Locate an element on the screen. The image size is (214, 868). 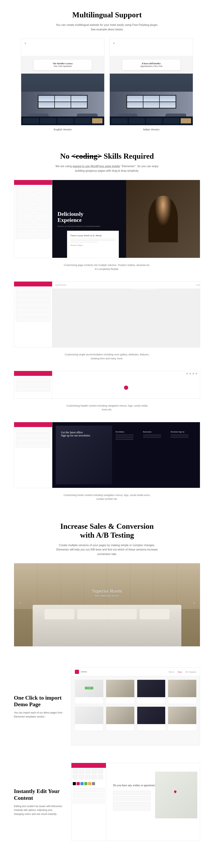
demo-title-line1: Il lusso dell'hoteller is located at coordinates (152, 63).